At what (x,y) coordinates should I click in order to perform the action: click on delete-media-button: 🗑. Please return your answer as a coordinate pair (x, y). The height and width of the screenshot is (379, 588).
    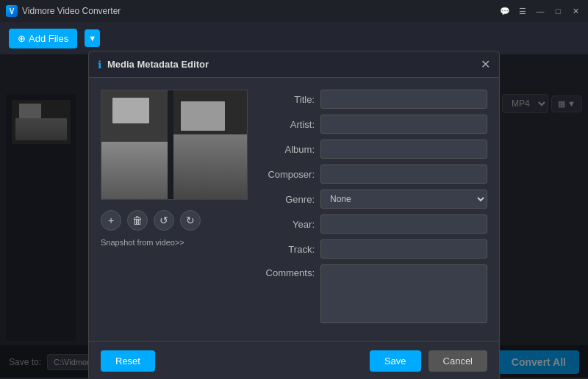
    Looking at the image, I should click on (137, 220).